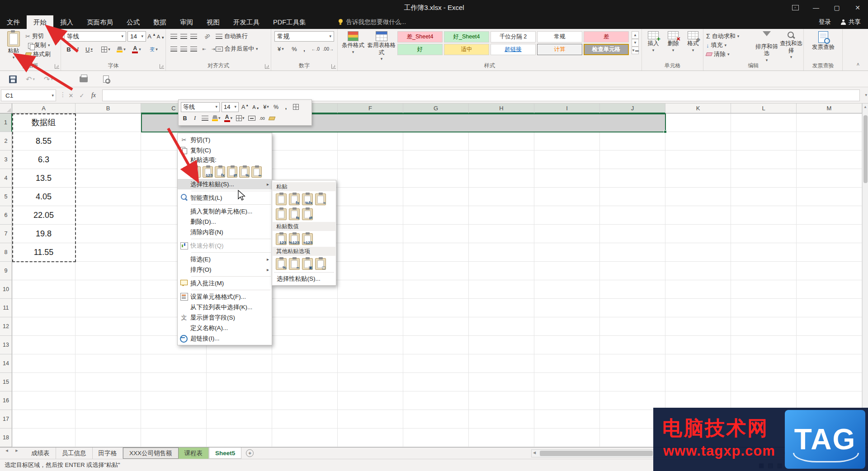 Image resolution: width=868 pixels, height=471 pixels. What do you see at coordinates (698, 123) in the screenshot?
I see `cell-K1` at bounding box center [698, 123].